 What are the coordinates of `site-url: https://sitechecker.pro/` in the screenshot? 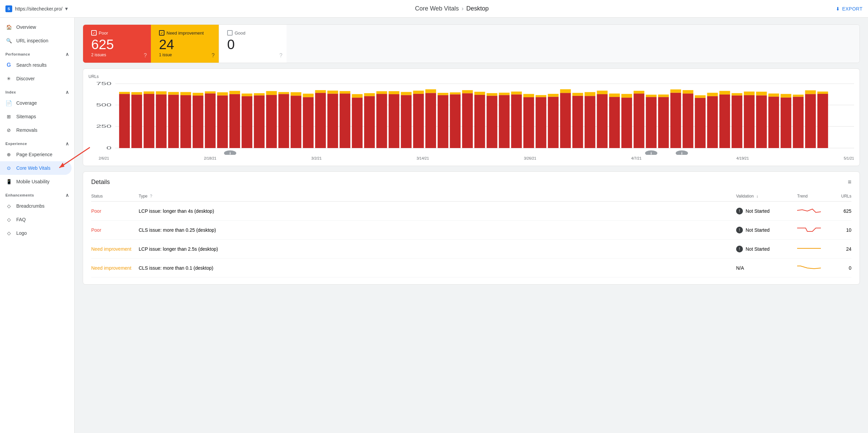 It's located at (39, 9).